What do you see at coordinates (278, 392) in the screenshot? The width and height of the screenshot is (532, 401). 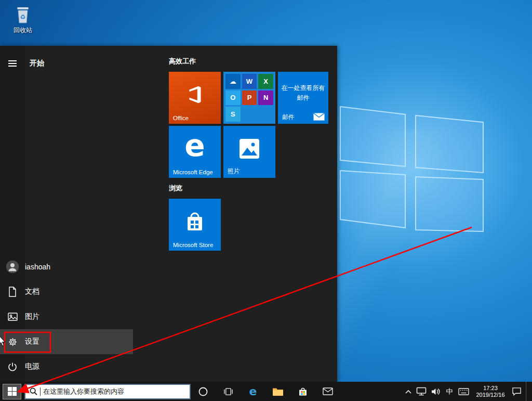 I see `folder-icon` at bounding box center [278, 392].